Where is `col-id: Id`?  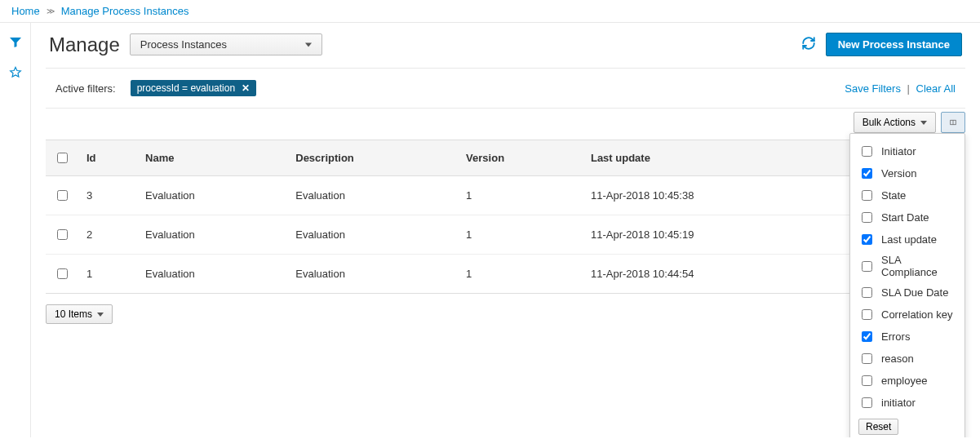
col-id: Id is located at coordinates (108, 158).